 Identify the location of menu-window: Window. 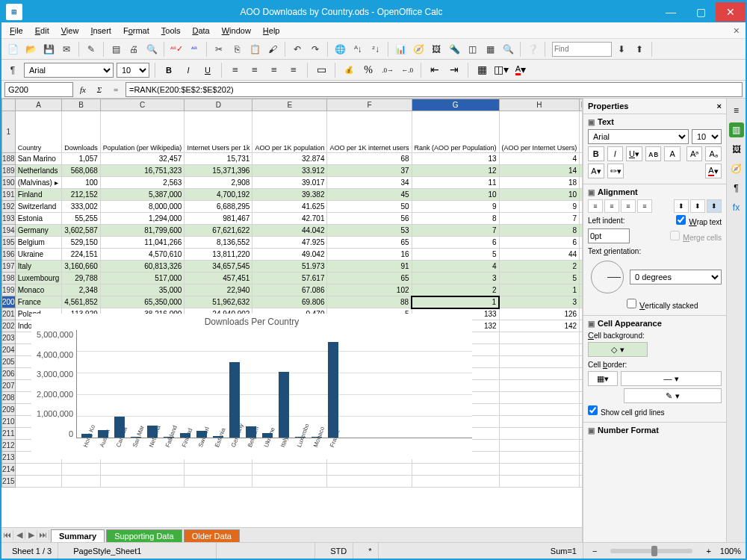
(236, 31).